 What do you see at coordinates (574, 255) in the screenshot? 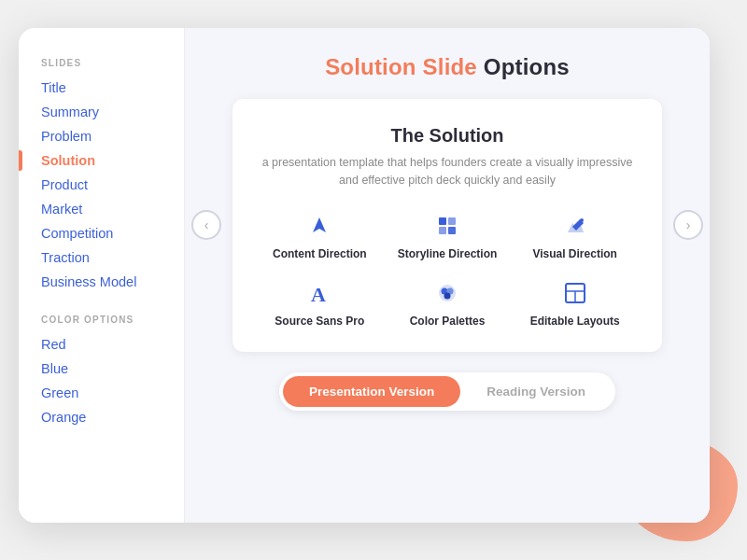
I see `feature-label-visual-direction: Visual Direction` at bounding box center [574, 255].